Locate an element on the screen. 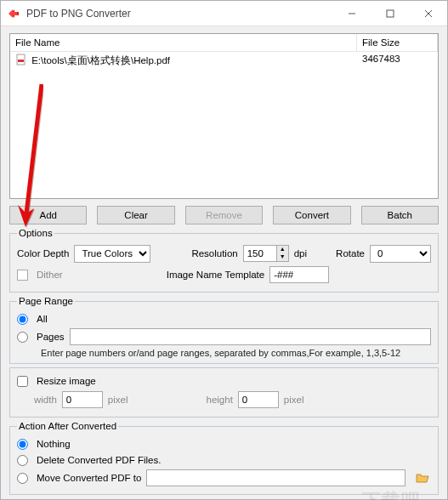  rotate-select: 0 is located at coordinates (400, 253).